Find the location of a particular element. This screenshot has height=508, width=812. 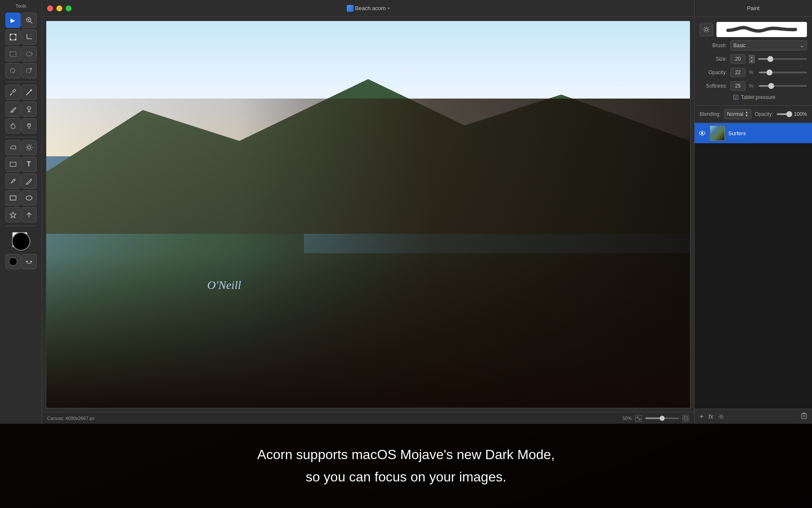

opacity-layer-thumb is located at coordinates (789, 114).